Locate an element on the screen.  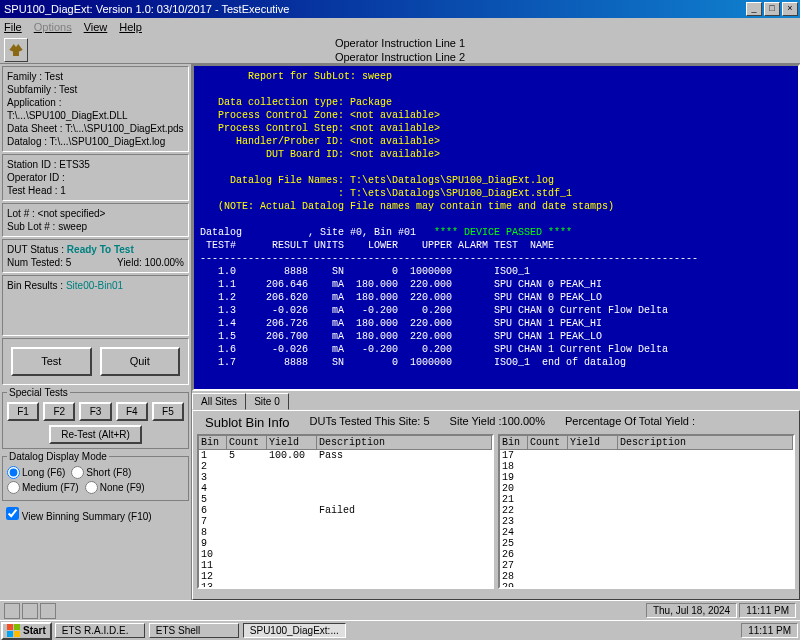
f2-button: F2 is located at coordinates (59, 412).